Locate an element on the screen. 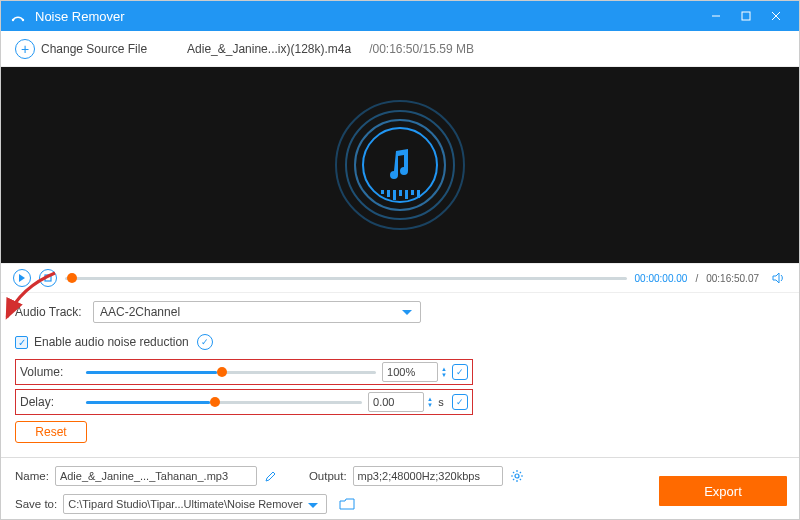  file-toolbar: + Change Source File Adie_&_Janine...ix)… is located at coordinates (400, 49).